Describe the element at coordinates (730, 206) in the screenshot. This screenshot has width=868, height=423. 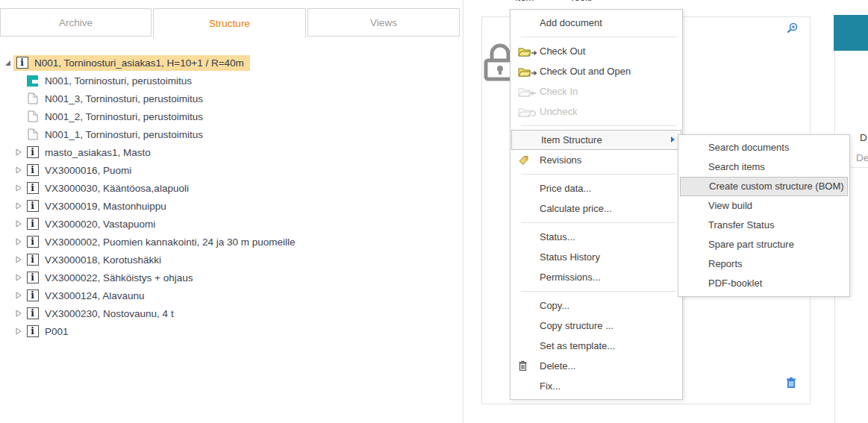
I see `submenu-item-label: View build` at that location.